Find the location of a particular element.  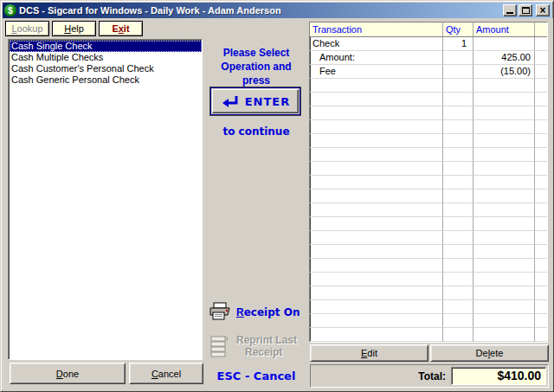

list-item: Cash Customer's Personal Check is located at coordinates (106, 69).